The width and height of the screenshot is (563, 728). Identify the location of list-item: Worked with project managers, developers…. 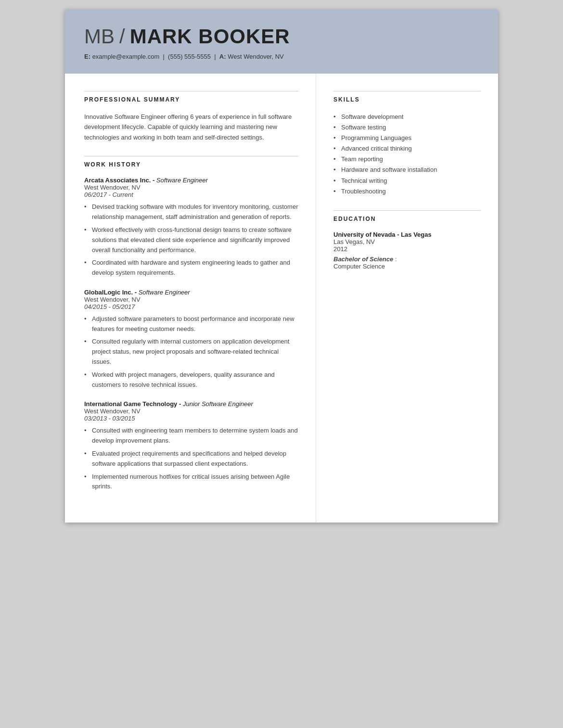
(192, 380).